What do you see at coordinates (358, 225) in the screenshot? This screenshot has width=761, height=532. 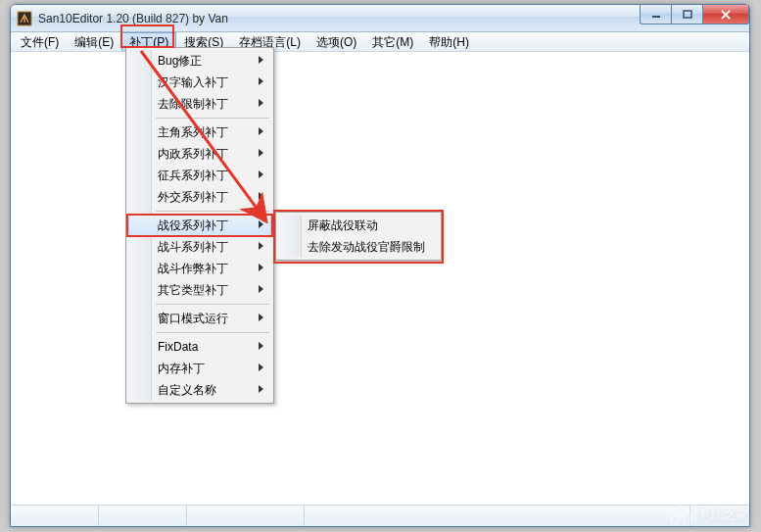 I see `sub-item-blocklink: 屏蔽战役联动` at bounding box center [358, 225].